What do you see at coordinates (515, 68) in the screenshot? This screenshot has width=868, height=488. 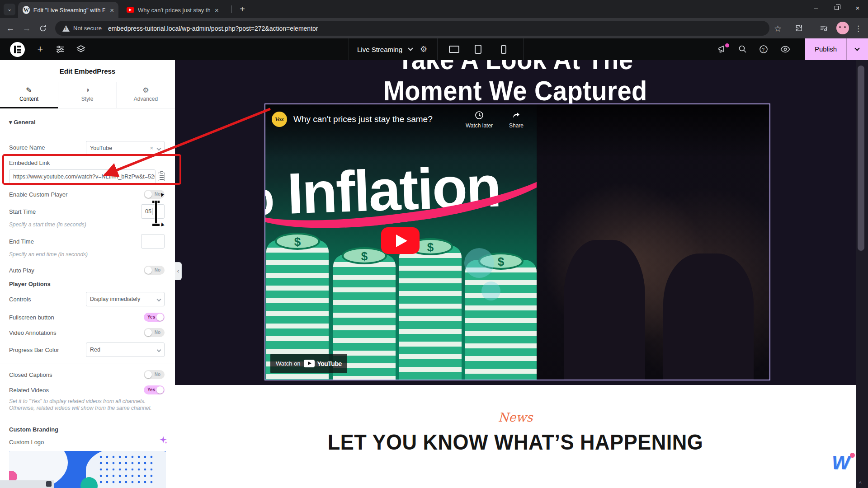 I see `hero-heading-line1: Take A Look At The` at bounding box center [515, 68].